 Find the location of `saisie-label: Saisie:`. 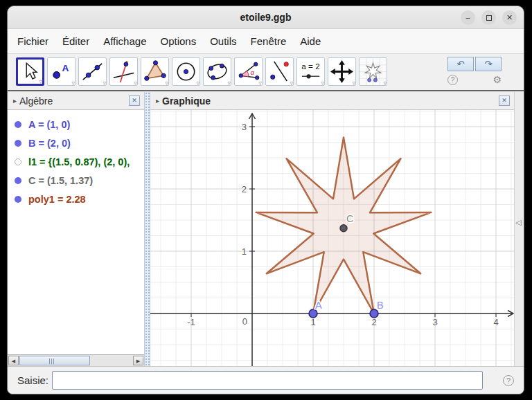

saisie-label: Saisie: is located at coordinates (33, 381).